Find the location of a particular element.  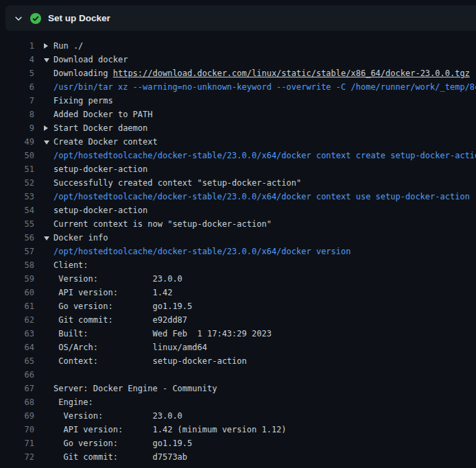

log-line-text: Client: is located at coordinates (71, 265).